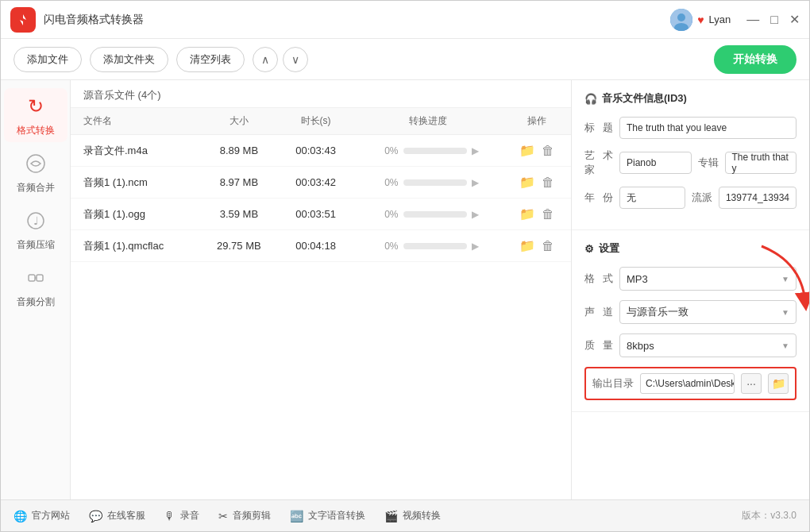 This screenshot has width=810, height=532. I want to click on sidebar-label-format: 格式转换, so click(36, 130).